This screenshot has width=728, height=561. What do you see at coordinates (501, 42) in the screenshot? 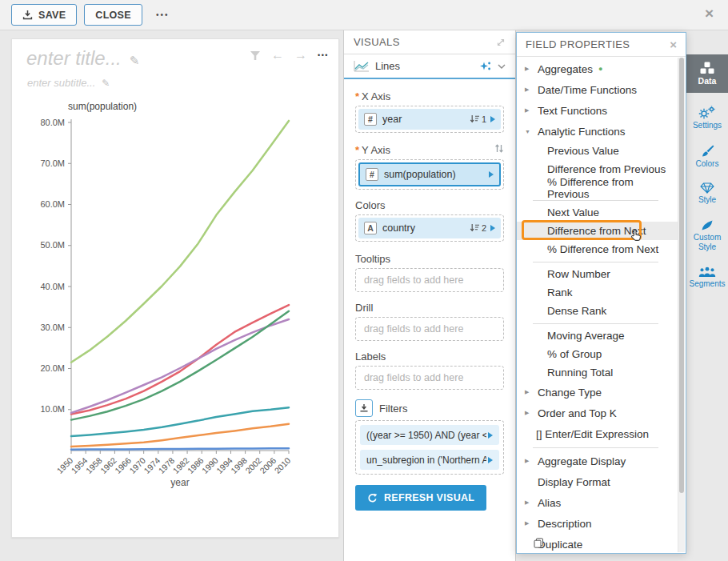
I see `expand-panel-icon` at bounding box center [501, 42].